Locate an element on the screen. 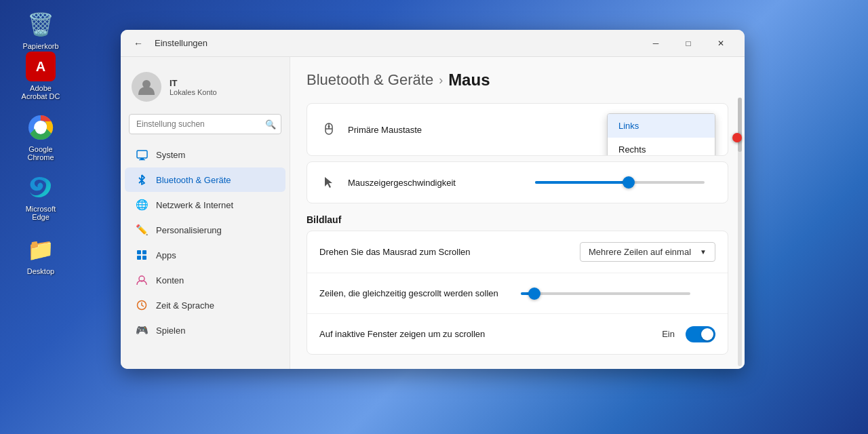 The image size is (868, 434). mauszeigergeschwindigkeit-card: Mauszeigergeschwindigkeit is located at coordinates (517, 182).